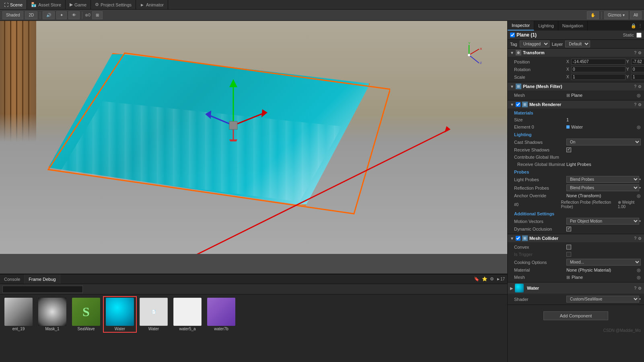 This screenshot has width=644, height=362. Describe the element at coordinates (573, 26) in the screenshot. I see `tab-navigation: Navigation` at that location.